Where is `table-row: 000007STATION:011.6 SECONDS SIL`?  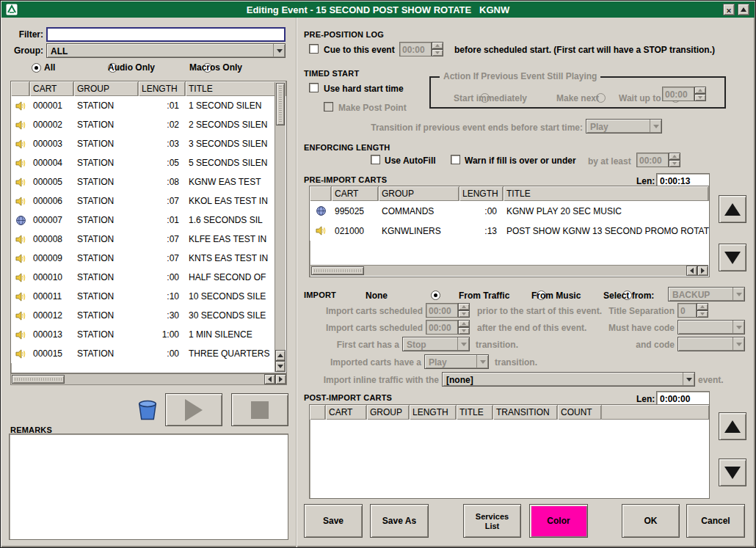 table-row: 000007STATION:011.6 SECONDS SIL is located at coordinates (148, 220).